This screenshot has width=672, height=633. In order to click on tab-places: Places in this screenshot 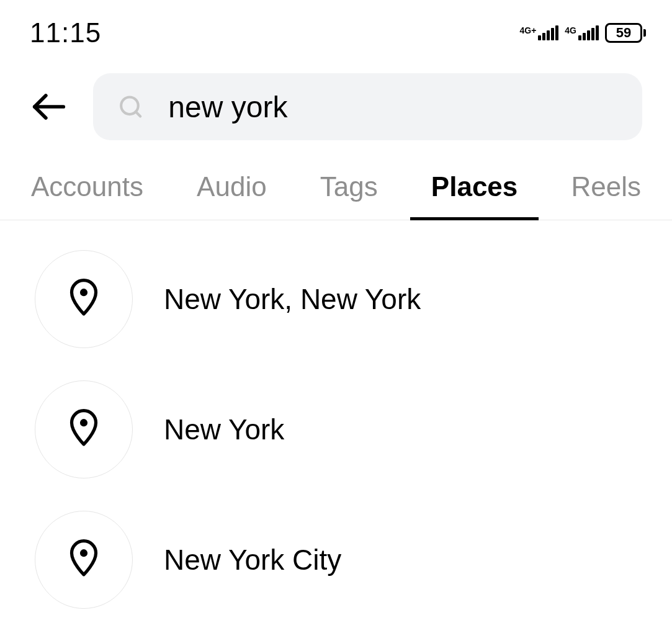, I will do `click(474, 195)`.